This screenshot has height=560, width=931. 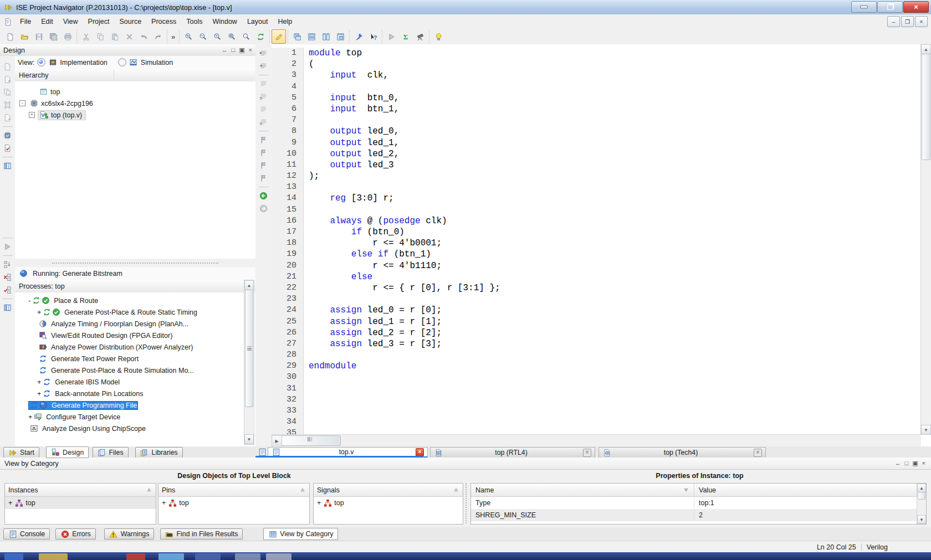 I want to click on process-item-back-annotate-pin-locations: +Back-annotate Pin Locations, so click(x=135, y=393).